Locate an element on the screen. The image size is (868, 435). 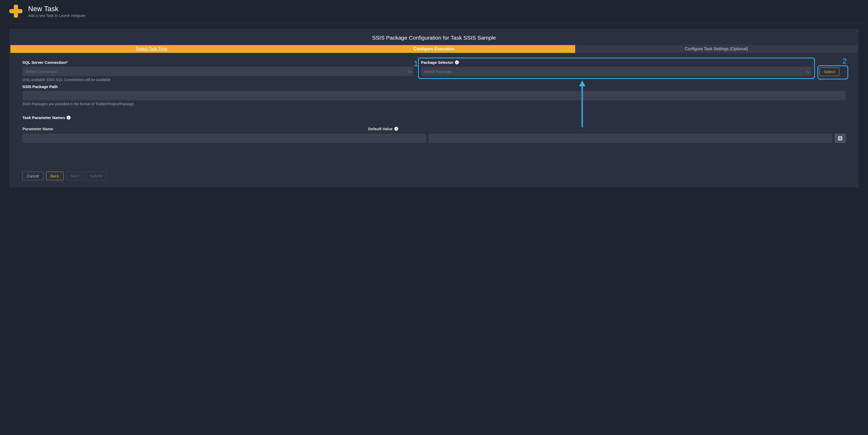
sql-connection-hint: Only available SSIS SQL Connections will… is located at coordinates (218, 80).